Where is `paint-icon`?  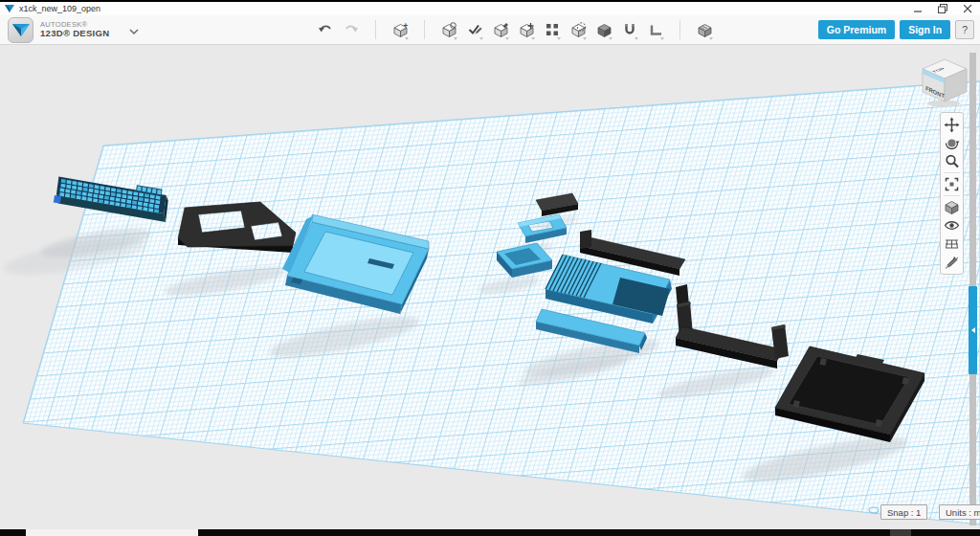
paint-icon is located at coordinates (951, 262).